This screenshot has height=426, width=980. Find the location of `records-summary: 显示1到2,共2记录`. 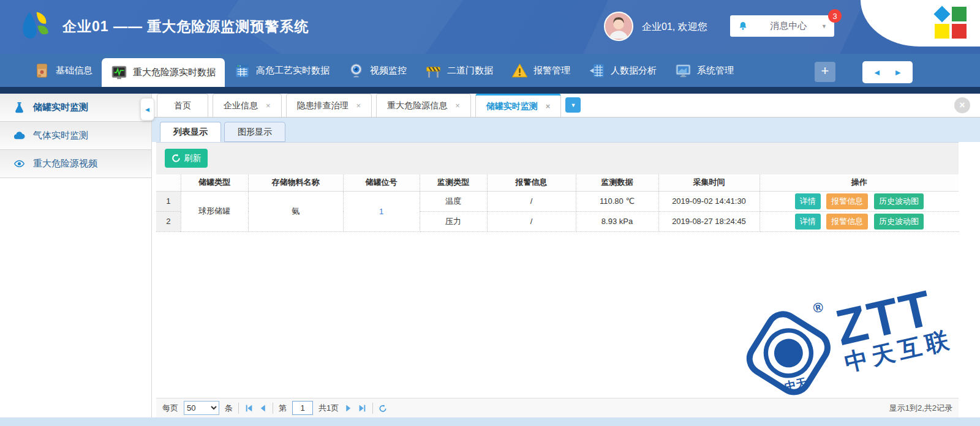

records-summary: 显示1到2,共2记录 is located at coordinates (921, 408).